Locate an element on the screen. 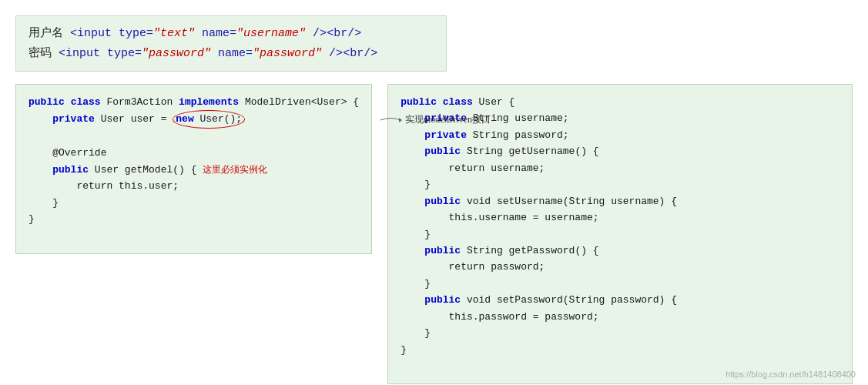  annotation-text: 实现modelDriven接口 is located at coordinates (448, 120).